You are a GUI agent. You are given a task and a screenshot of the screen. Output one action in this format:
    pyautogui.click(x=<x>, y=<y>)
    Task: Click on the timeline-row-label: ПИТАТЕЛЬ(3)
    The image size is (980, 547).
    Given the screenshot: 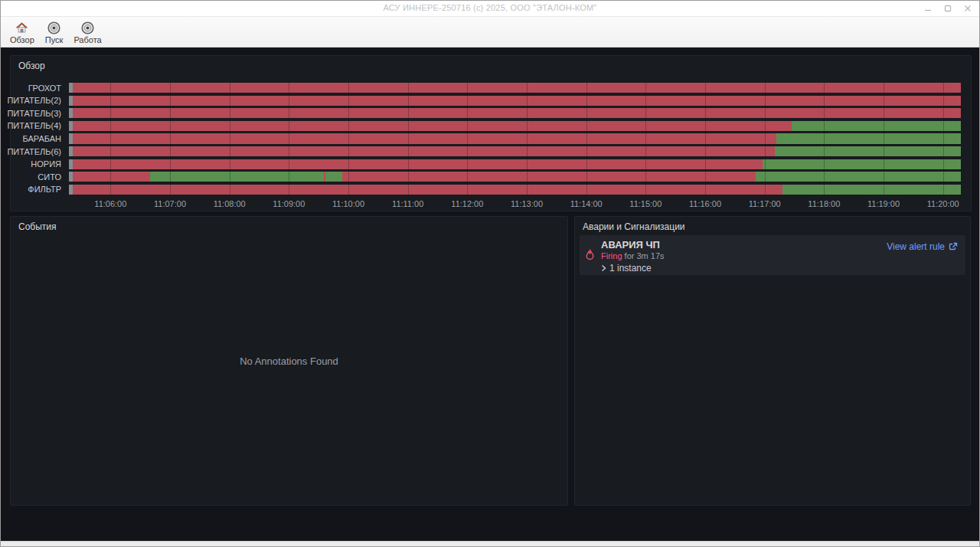 What is the action you would take?
    pyautogui.click(x=36, y=113)
    